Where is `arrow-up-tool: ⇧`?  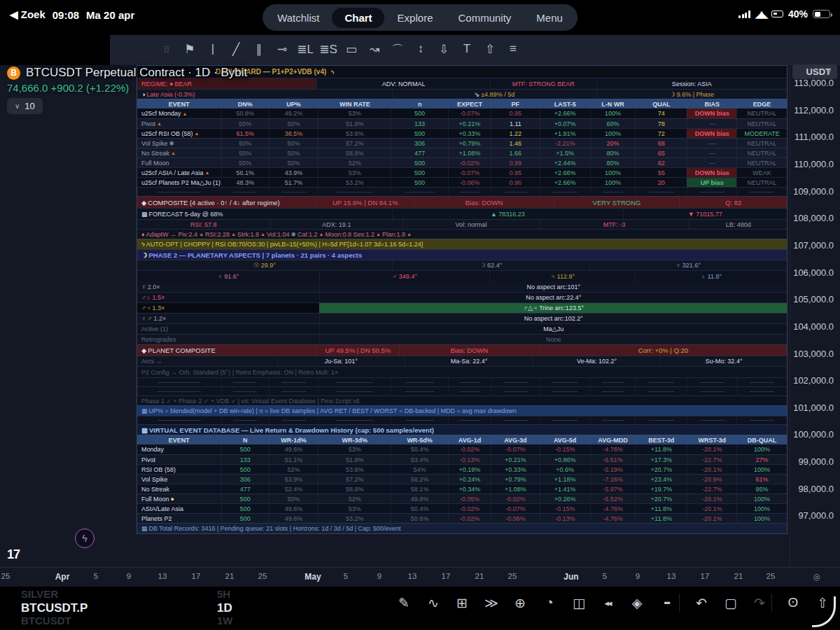
arrow-up-tool: ⇧ is located at coordinates (490, 50).